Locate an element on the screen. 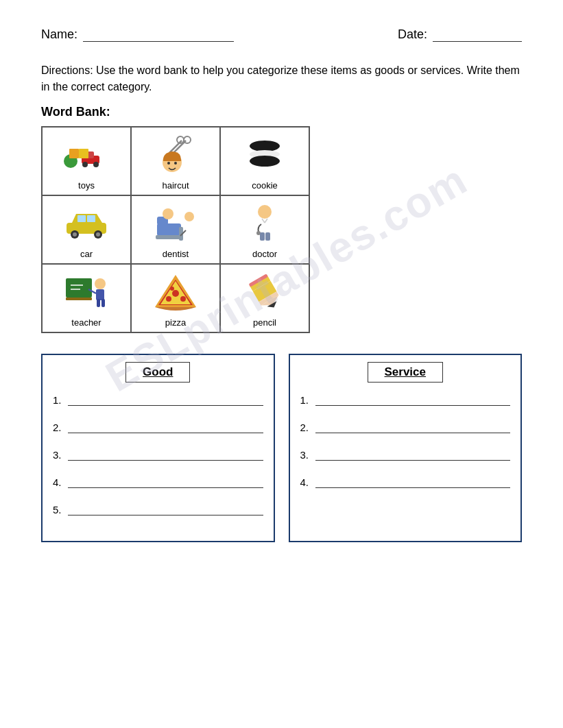  good-number-2: 2. is located at coordinates (60, 428).